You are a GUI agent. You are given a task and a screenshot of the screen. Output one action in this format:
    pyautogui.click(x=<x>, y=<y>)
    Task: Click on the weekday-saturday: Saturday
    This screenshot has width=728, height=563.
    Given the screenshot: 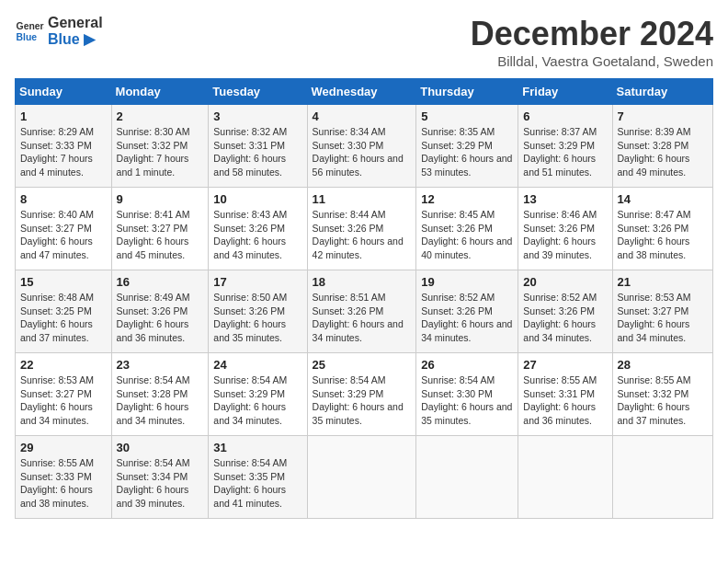 What is the action you would take?
    pyautogui.click(x=662, y=92)
    